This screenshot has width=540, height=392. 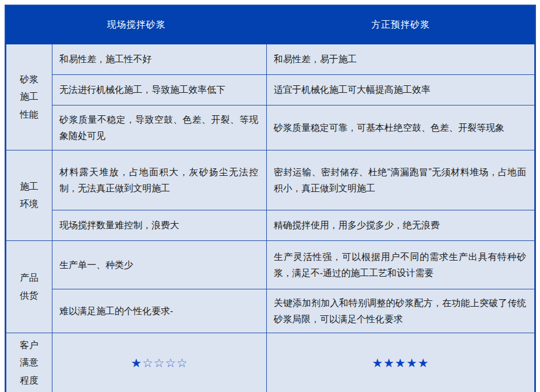 What do you see at coordinates (401, 180) in the screenshot?
I see `cell-fz-material-storage: 密封运输、密封储存、杜绝“滴漏跑冒”无须材料堆场，占地面积小，真正做到文明施工` at bounding box center [401, 180].